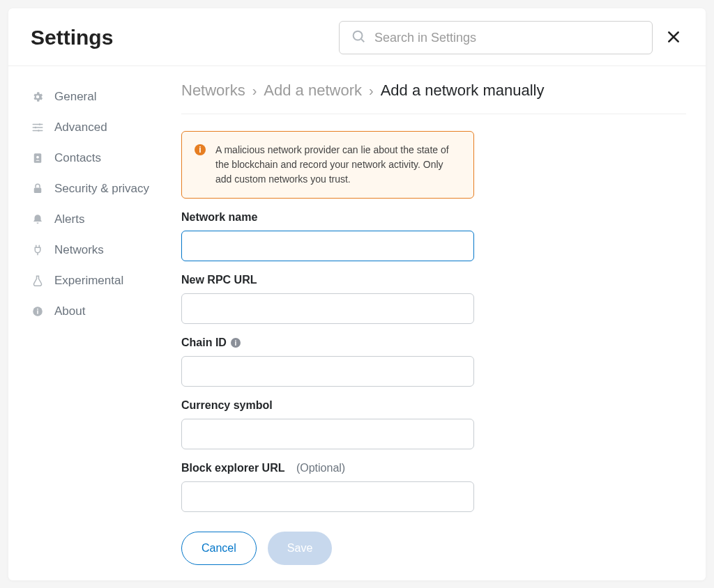 The height and width of the screenshot is (588, 714). I want to click on info-tooltip-icon: i, so click(236, 343).